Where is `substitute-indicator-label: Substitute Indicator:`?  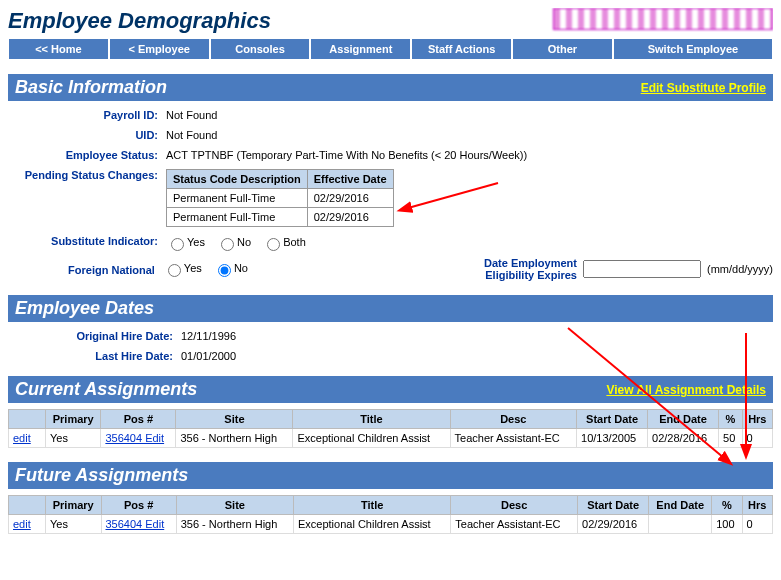
substitute-indicator-label: Substitute Indicator: is located at coordinates (87, 240).